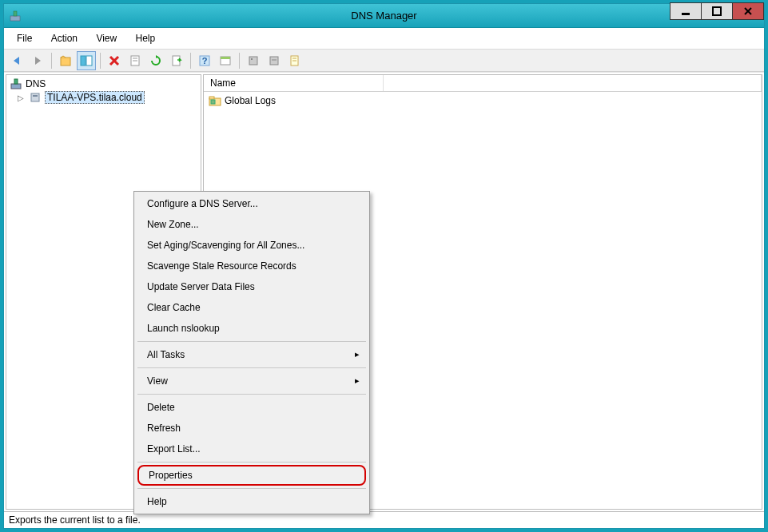 This screenshot has height=532, width=768. Describe the element at coordinates (252, 502) in the screenshot. I see `cm-help: Help` at that location.